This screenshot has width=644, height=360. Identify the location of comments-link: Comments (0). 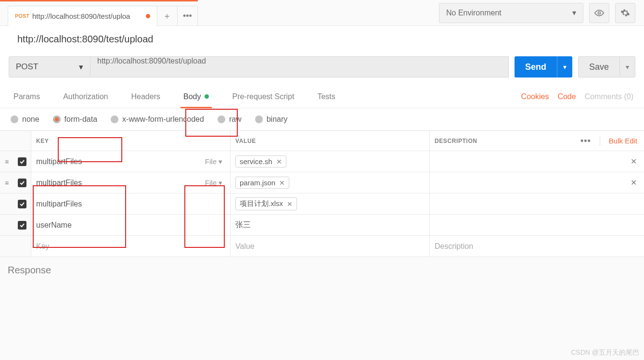
(609, 97).